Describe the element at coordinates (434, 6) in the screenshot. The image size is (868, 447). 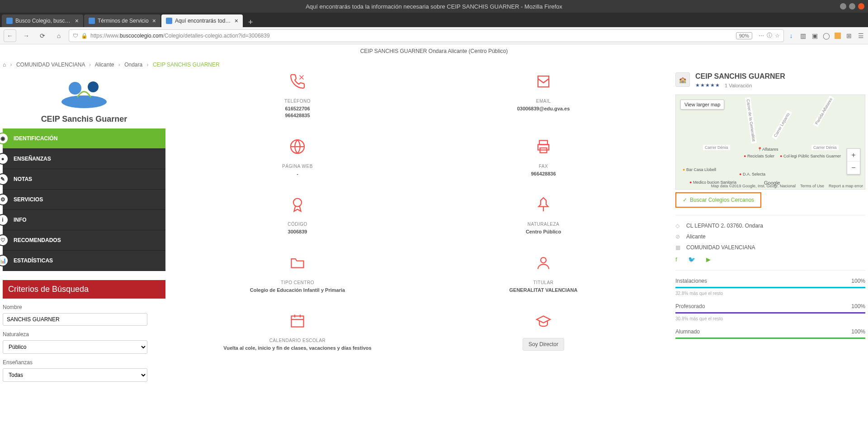
I see `window-titlebar: Aquí encontrarás toda la información nec…` at that location.